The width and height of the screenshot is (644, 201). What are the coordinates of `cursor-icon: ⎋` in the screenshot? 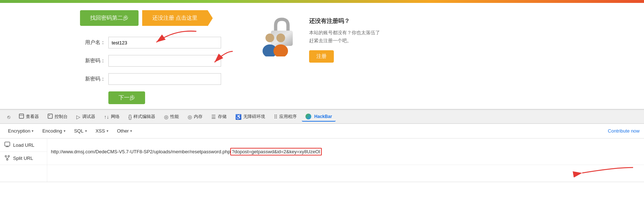 It's located at (9, 117).